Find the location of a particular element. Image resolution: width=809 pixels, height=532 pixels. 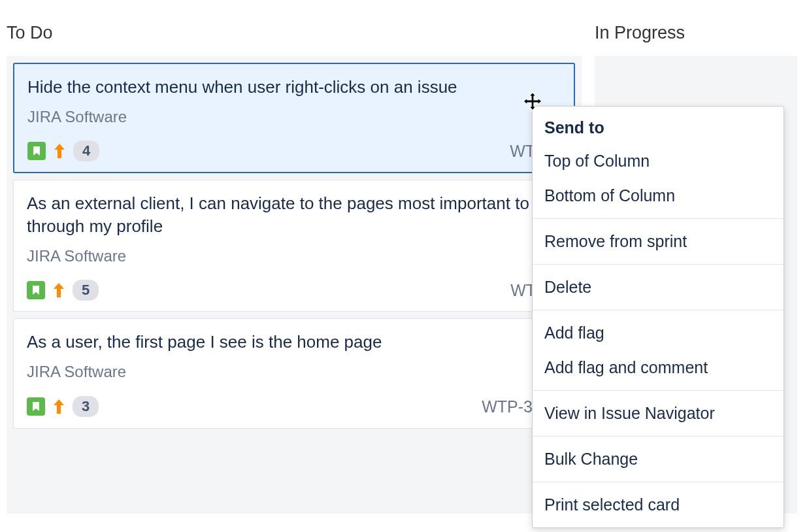

menu-group-bulk: Bulk Change is located at coordinates (658, 459).